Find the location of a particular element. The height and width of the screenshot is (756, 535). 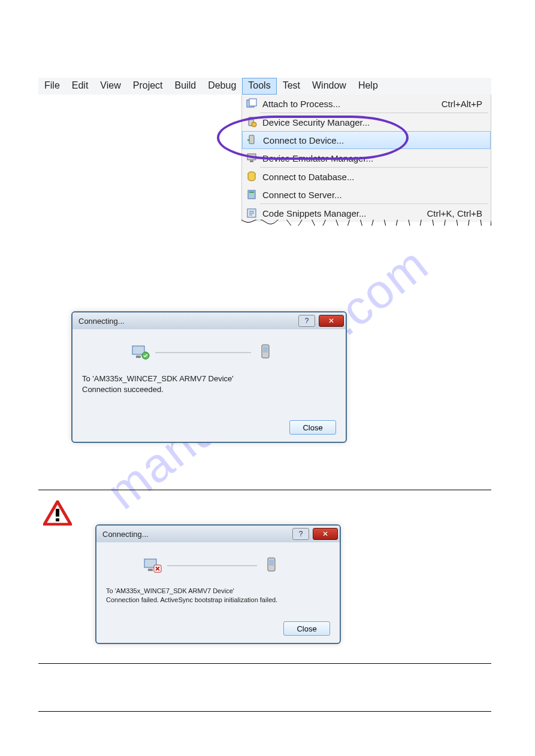

menu-window: Window is located at coordinates (330, 86).